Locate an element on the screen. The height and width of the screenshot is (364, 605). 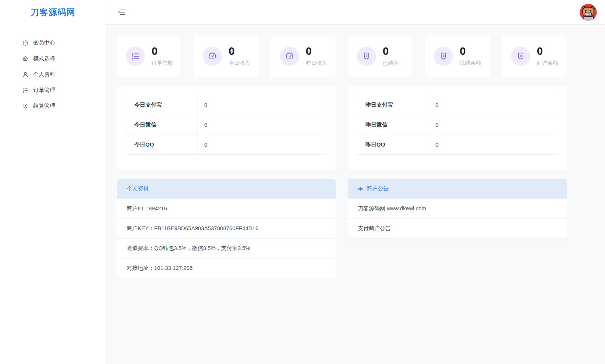
stat-card-order-total: 1 2 3 0 订单总数 is located at coordinates (149, 56).